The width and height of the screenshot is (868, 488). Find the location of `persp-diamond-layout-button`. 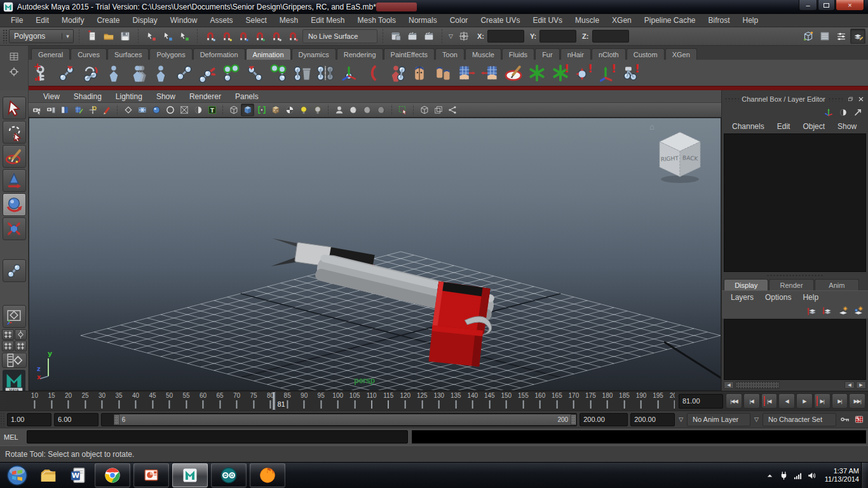

persp-diamond-layout-button is located at coordinates (20, 334).